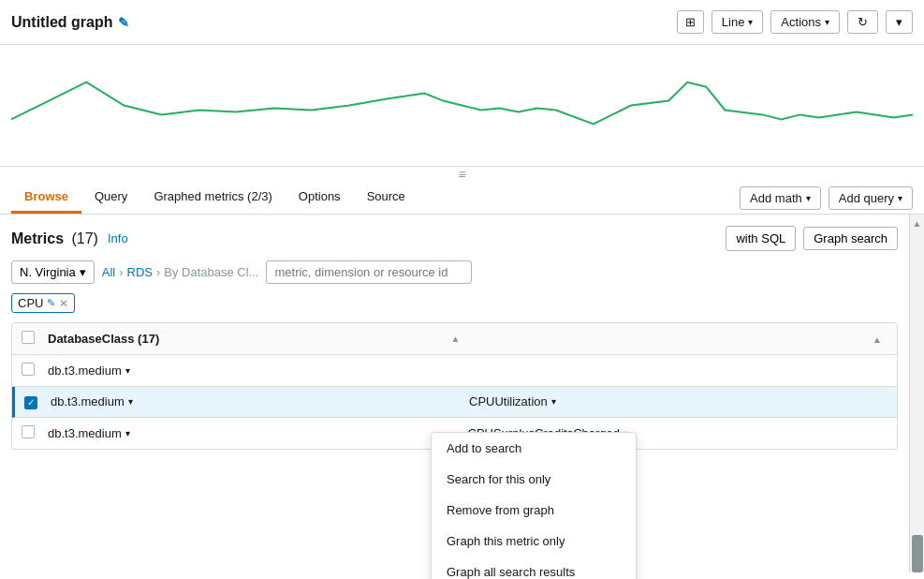 The width and height of the screenshot is (924, 579). Describe the element at coordinates (863, 22) in the screenshot. I see `refresh-button: ↻` at that location.